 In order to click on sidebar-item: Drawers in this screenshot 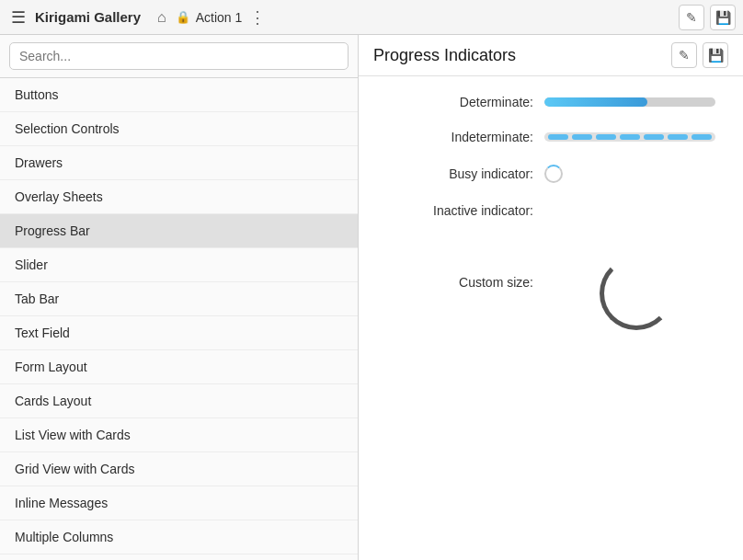, I will do `click(178, 164)`.